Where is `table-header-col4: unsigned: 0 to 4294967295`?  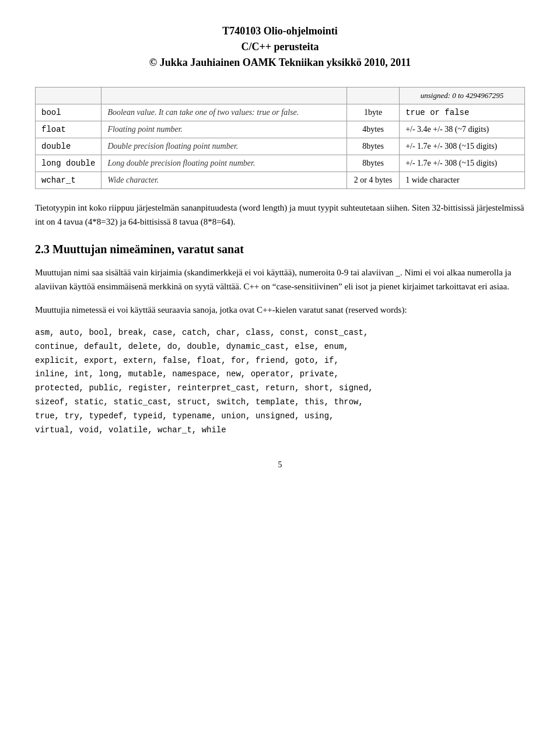
table-header-col4: unsigned: 0 to 4294967295 is located at coordinates (462, 96).